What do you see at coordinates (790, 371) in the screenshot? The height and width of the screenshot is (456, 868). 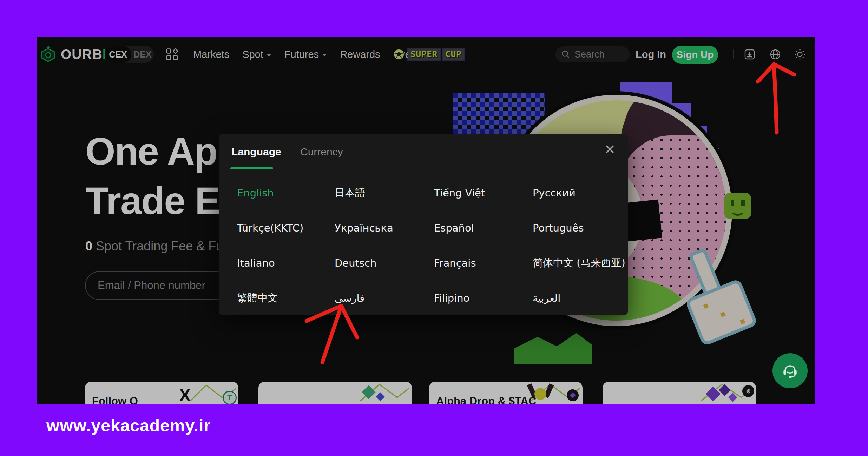 I see `headset-icon` at bounding box center [790, 371].